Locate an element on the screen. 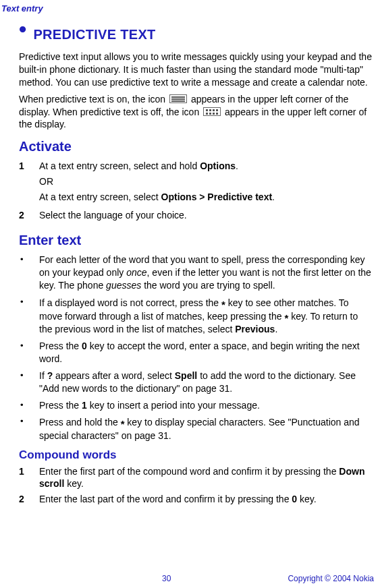 This screenshot has width=378, height=588. activate-or: OR is located at coordinates (206, 182).